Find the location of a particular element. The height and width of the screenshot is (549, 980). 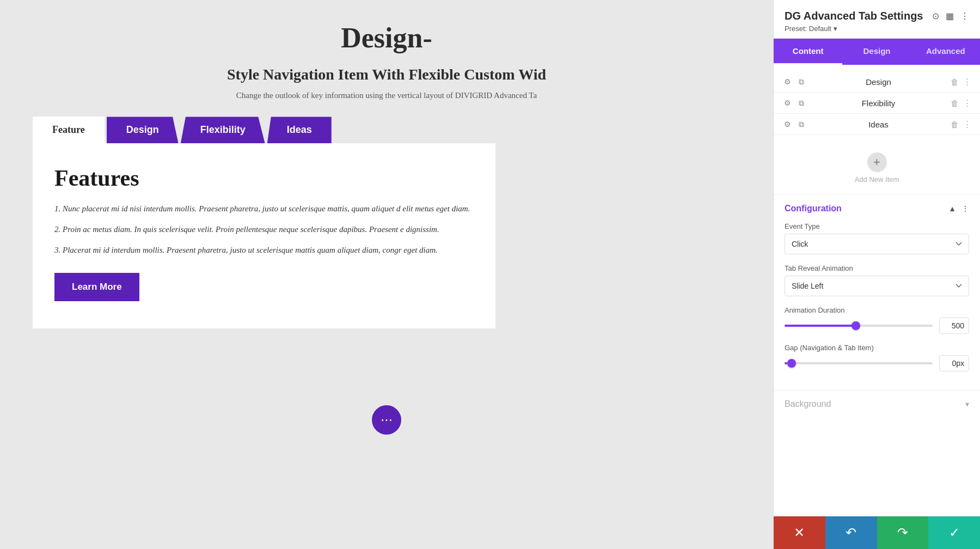

copy-icon: ⊙ is located at coordinates (935, 16).